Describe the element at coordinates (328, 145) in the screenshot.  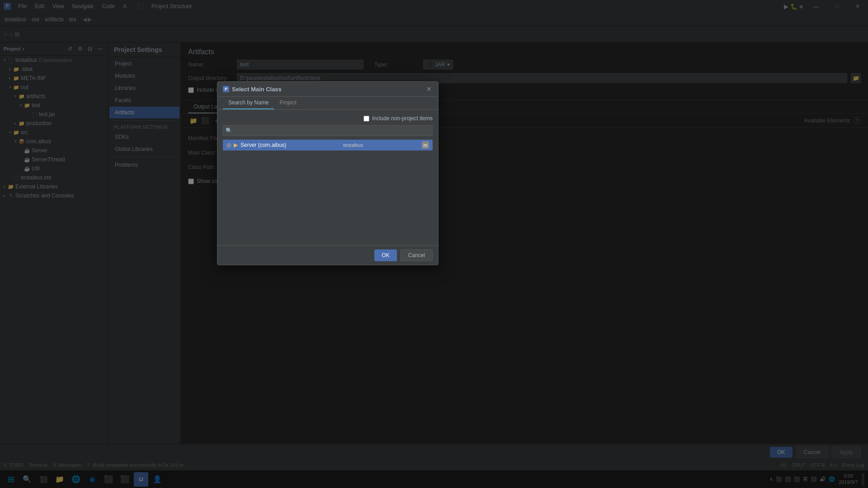
I see `result-list: ◎ ▶ Server (com.aibus) testaibus m` at that location.